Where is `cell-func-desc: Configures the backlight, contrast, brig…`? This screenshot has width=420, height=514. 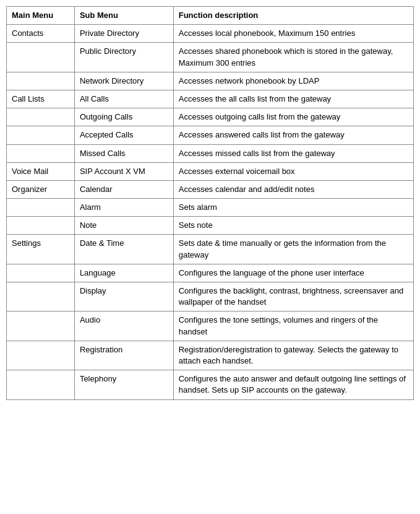
cell-func-desc: Configures the backlight, contrast, brig… is located at coordinates (293, 297).